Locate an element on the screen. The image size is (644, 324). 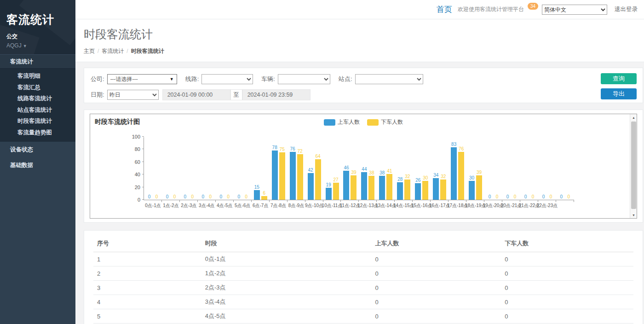
x-axis-label: 4点-5点 is located at coordinates (224, 206).